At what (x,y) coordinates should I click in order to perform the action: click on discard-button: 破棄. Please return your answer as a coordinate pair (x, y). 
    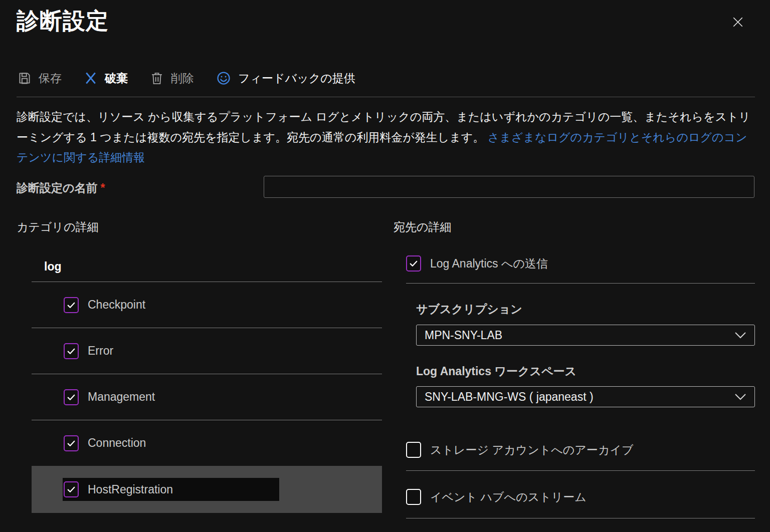
    Looking at the image, I should click on (106, 78).